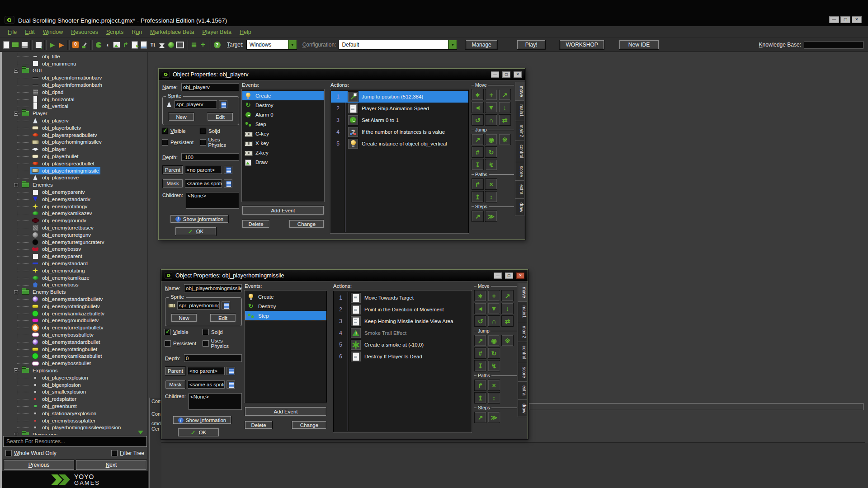  I want to click on global-settings-icon, so click(203, 45).